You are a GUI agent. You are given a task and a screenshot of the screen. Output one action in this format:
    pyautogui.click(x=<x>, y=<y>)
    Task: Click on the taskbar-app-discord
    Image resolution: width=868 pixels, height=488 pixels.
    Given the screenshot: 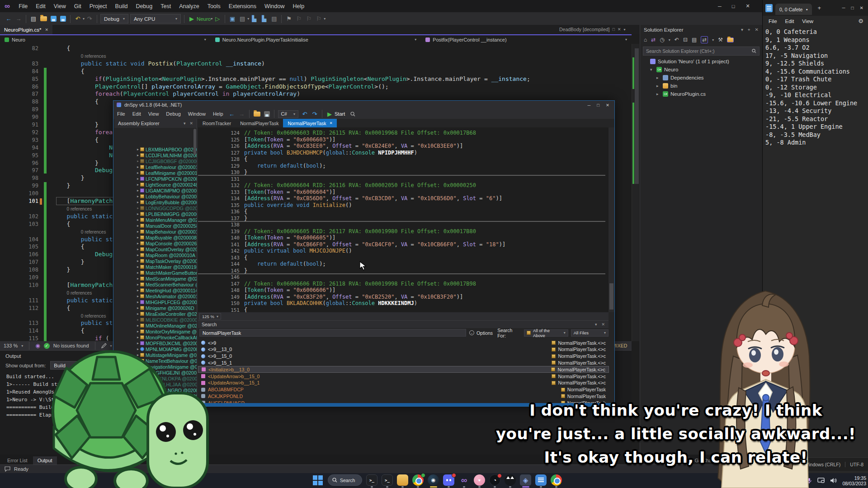 What is the action you would take?
    pyautogui.click(x=448, y=481)
    